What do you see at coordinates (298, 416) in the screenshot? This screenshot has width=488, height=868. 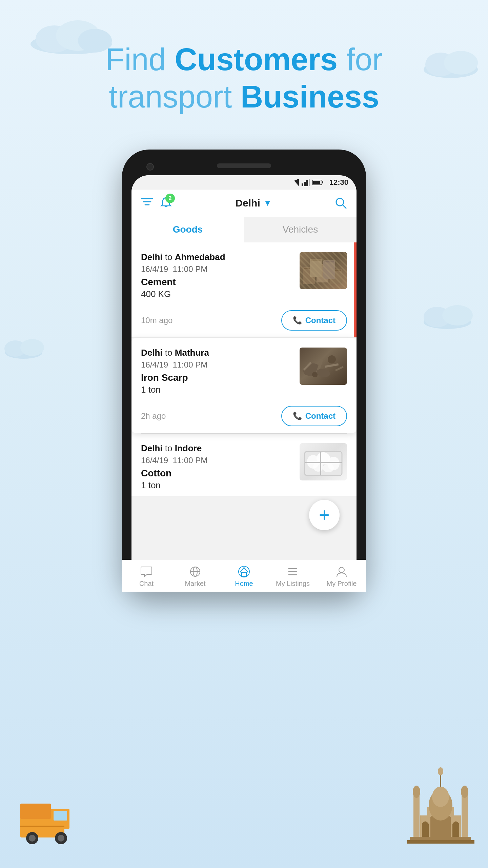 I see `phone-icon-1: 📞` at bounding box center [298, 416].